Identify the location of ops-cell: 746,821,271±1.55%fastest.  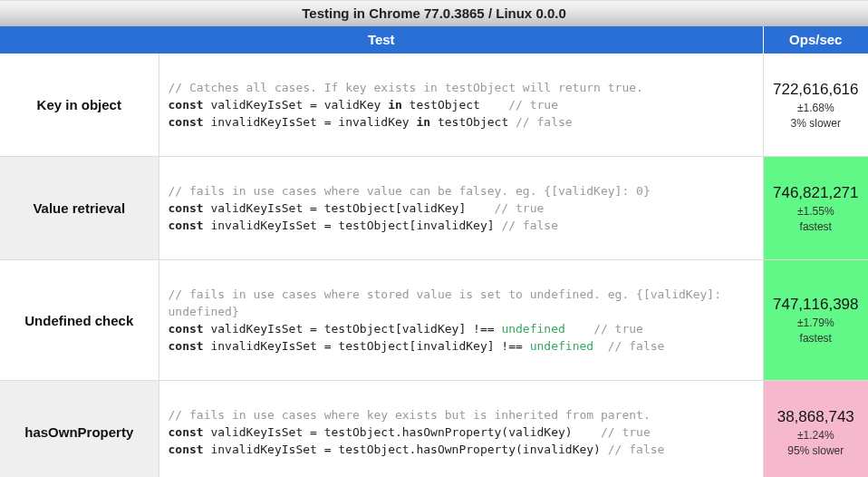
(815, 209).